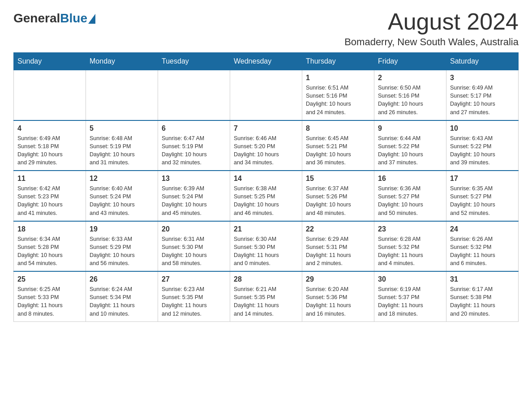 This screenshot has width=532, height=411. Describe the element at coordinates (483, 296) in the screenshot. I see `calendar-cell: 31Sunrise: 6:17 AM Sunset: 5:38 PM Dayli…` at that location.